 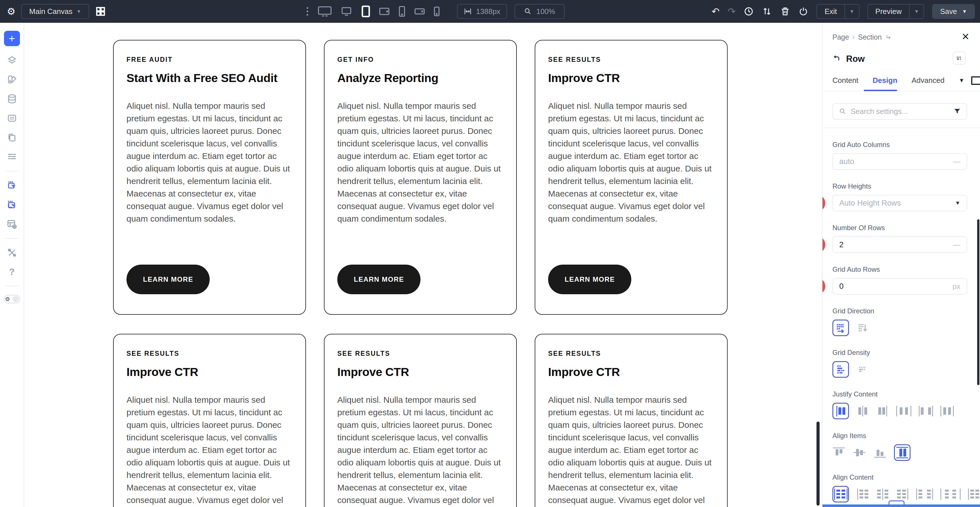 I want to click on number-of-rows-input: 2 2 —, so click(x=900, y=245).